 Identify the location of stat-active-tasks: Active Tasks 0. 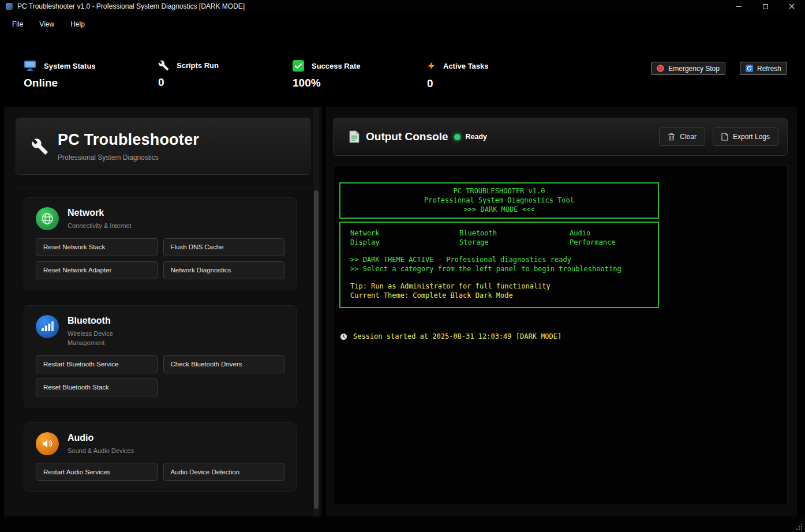
(494, 75).